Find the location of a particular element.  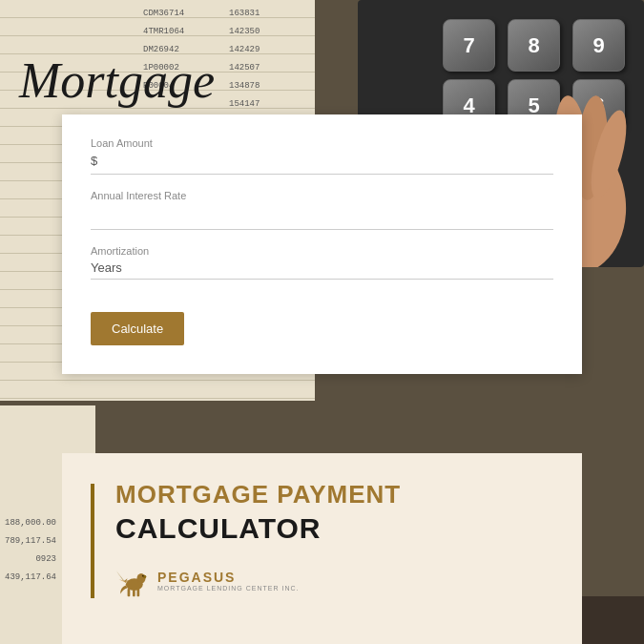

annual-rate-input-wrapper is located at coordinates (322, 218).